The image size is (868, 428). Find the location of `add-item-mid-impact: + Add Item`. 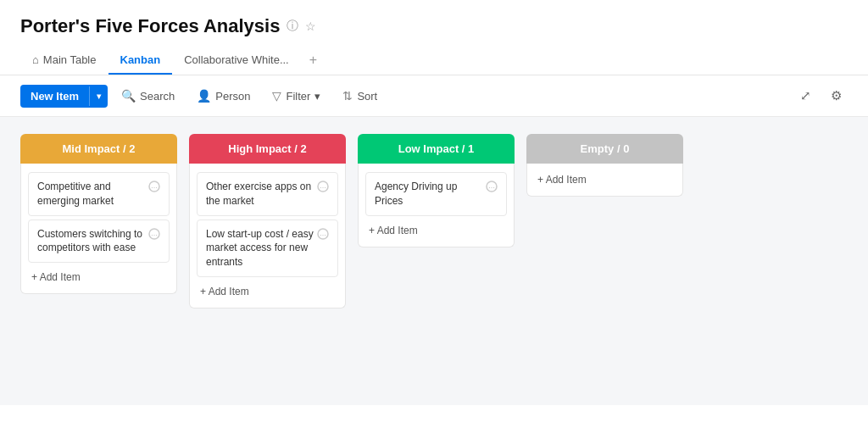

add-item-mid-impact: + Add Item is located at coordinates (98, 277).